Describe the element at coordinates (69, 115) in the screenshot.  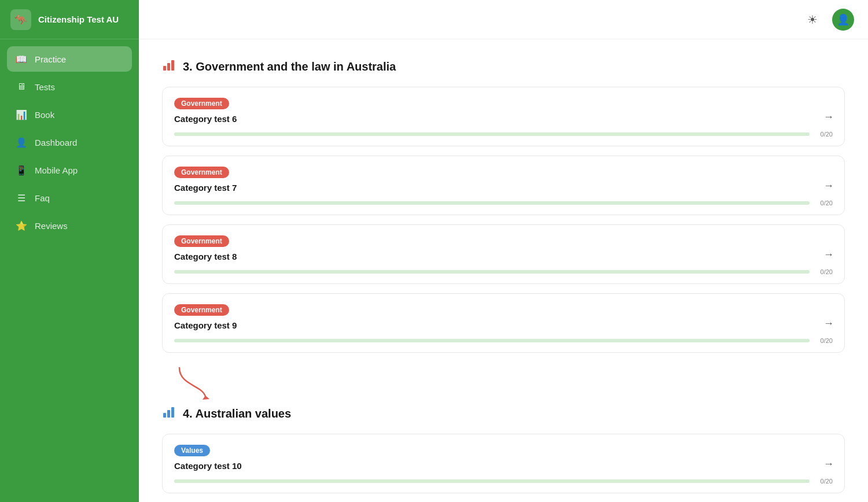
I see `sidebar-item-book: 📊 Book` at that location.